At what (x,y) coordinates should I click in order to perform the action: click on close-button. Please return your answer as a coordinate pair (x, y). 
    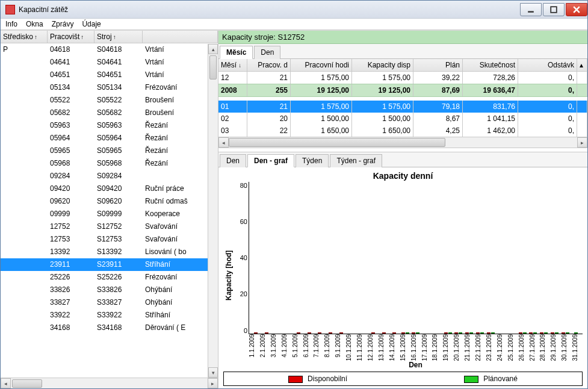
    Looking at the image, I should click on (577, 10).